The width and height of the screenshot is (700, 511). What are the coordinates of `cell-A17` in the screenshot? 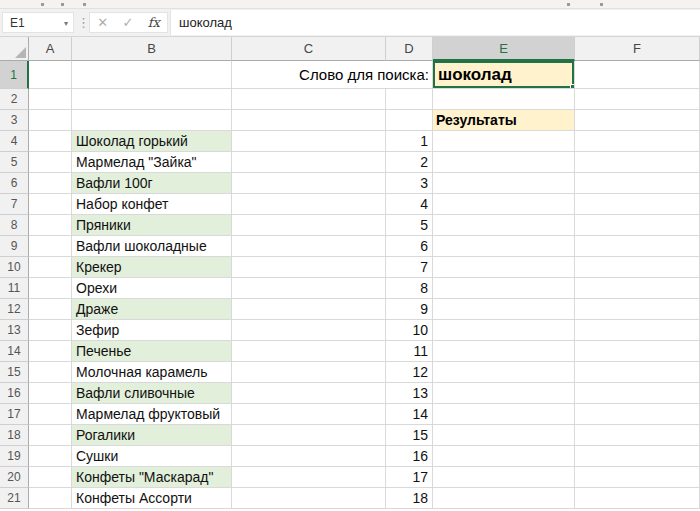 It's located at (50, 414).